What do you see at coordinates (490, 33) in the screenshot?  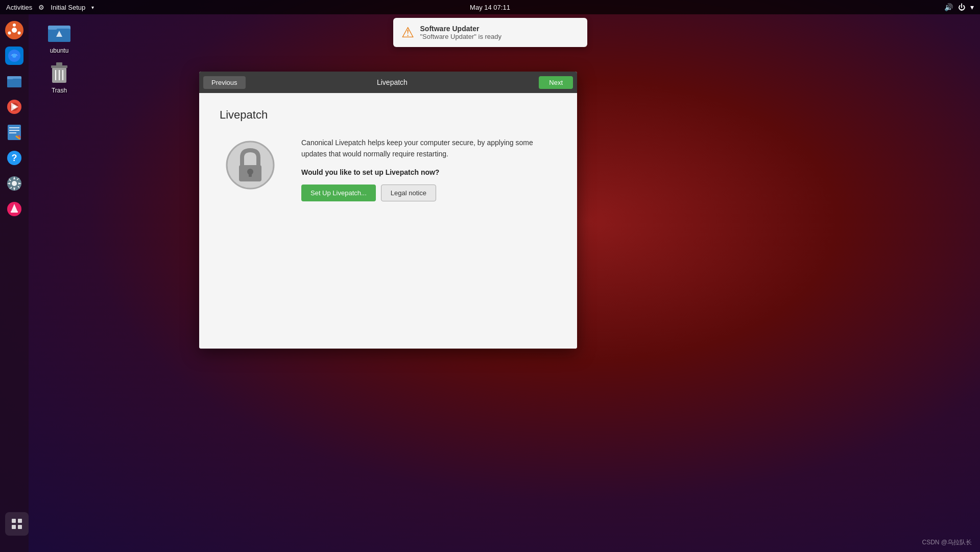 I see `software-updater-notification: ⚠ Software Updater "Software Updater" is…` at bounding box center [490, 33].